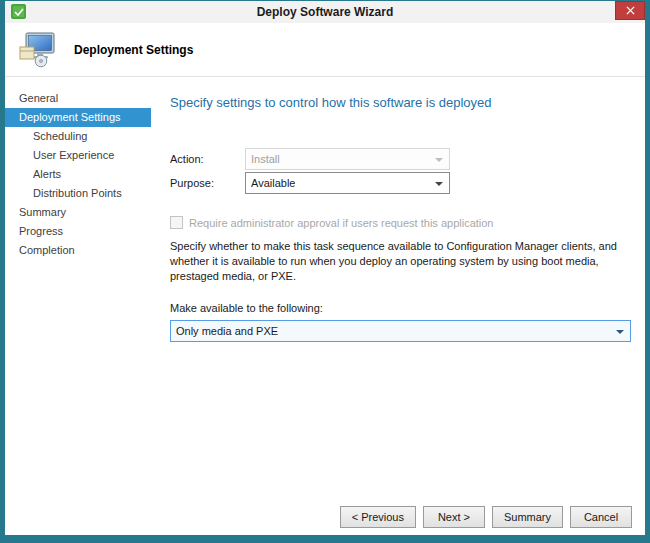 This screenshot has width=650, height=543. What do you see at coordinates (342, 223) in the screenshot?
I see `approval-checkbox-label: Require administrator approval if users …` at bounding box center [342, 223].